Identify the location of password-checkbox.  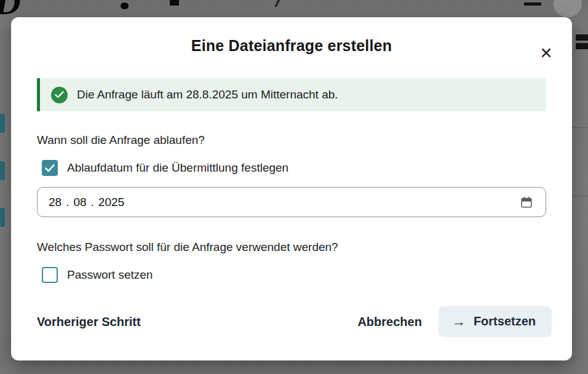
(50, 275).